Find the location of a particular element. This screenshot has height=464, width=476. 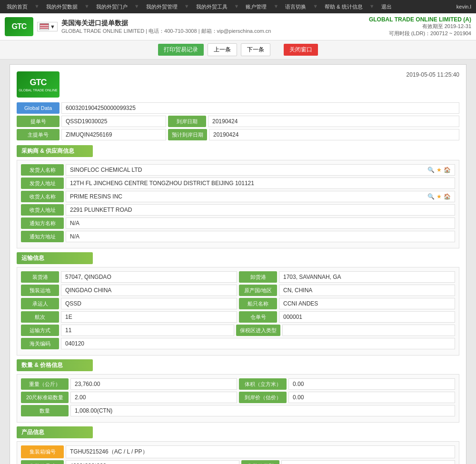

consignee-star-icon: ★ is located at coordinates (439, 197).